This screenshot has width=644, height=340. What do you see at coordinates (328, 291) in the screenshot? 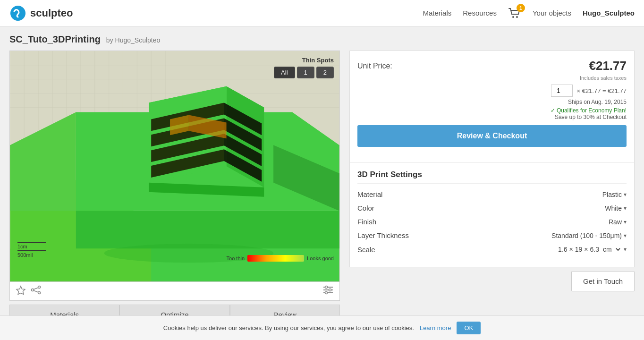
I see `settings-icon-btn` at bounding box center [328, 291].